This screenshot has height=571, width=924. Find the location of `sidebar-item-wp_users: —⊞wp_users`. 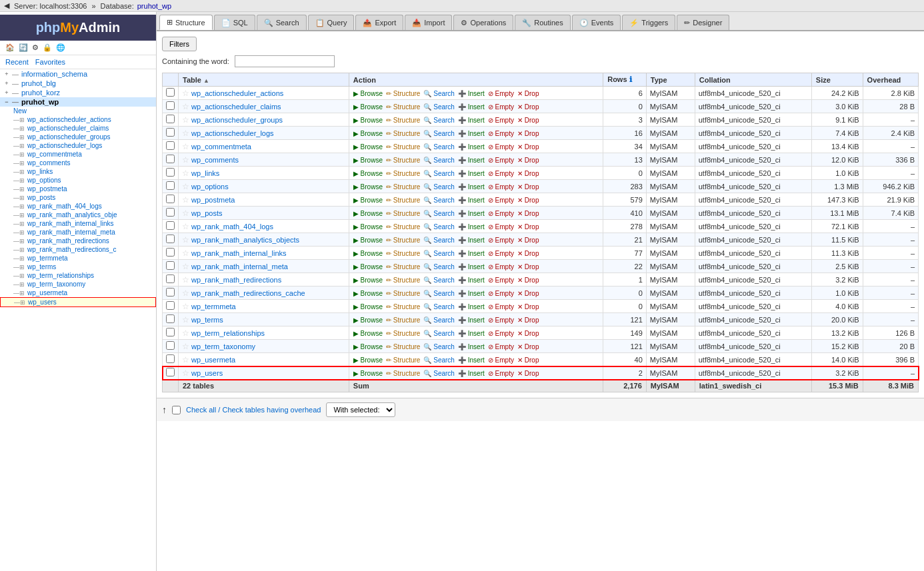

sidebar-item-wp_users: —⊞wp_users is located at coordinates (78, 302).